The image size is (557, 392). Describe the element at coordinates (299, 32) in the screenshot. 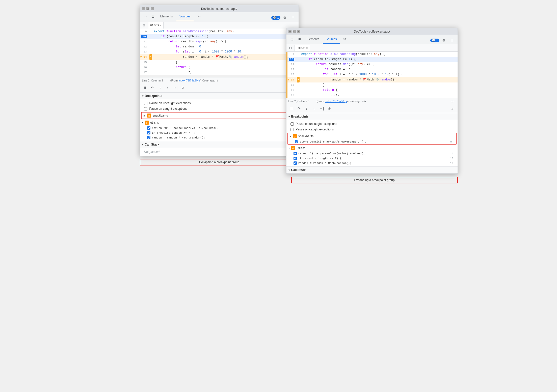

I see `close-btn-2: ×` at that location.